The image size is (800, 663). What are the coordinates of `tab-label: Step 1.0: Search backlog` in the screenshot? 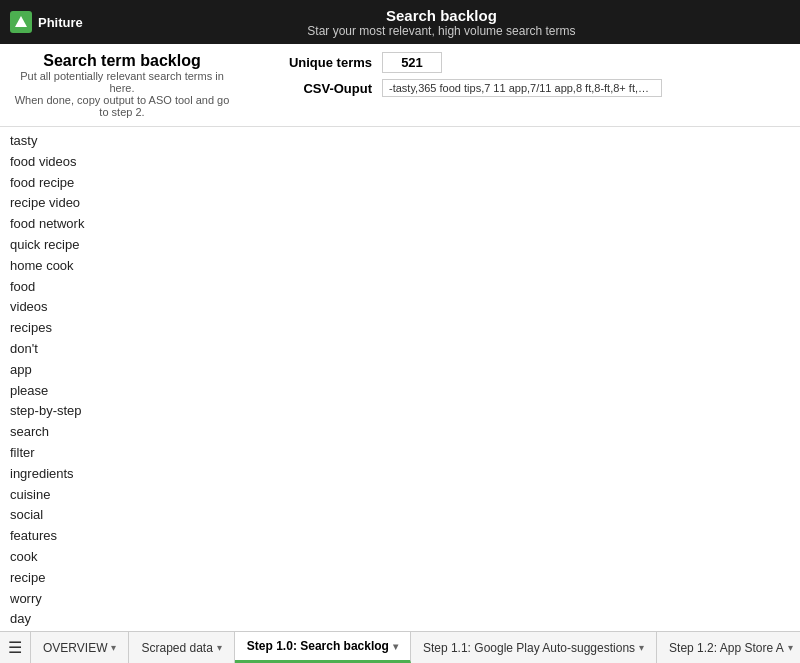 It's located at (318, 646).